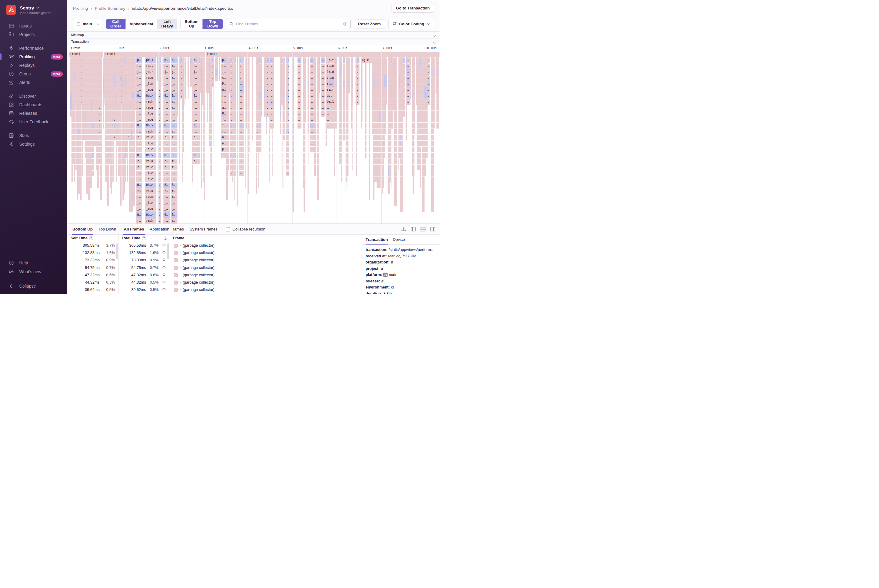 The width and height of the screenshot is (879, 588). What do you see at coordinates (34, 57) in the screenshot?
I see `sidebar-item-profiling: Profiling beta` at bounding box center [34, 57].